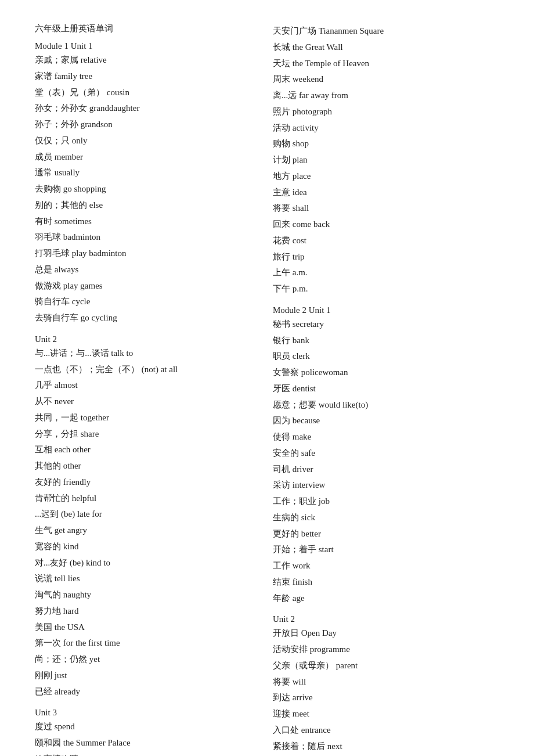 This screenshot has width=534, height=756. What do you see at coordinates (92, 643) in the screenshot?
I see `english-text: for the first time` at bounding box center [92, 643].